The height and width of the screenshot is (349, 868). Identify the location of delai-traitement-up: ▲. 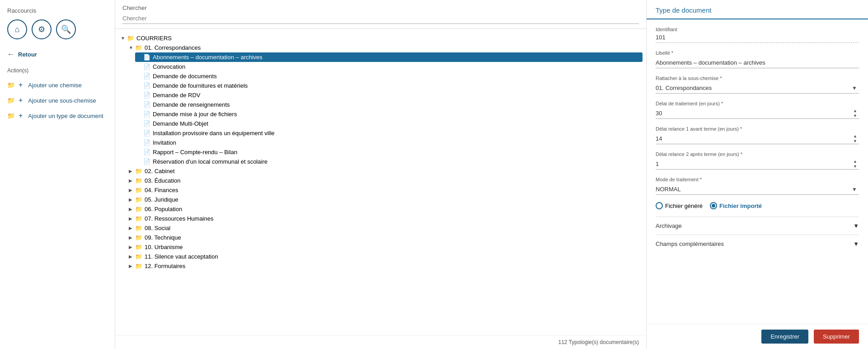
(855, 111).